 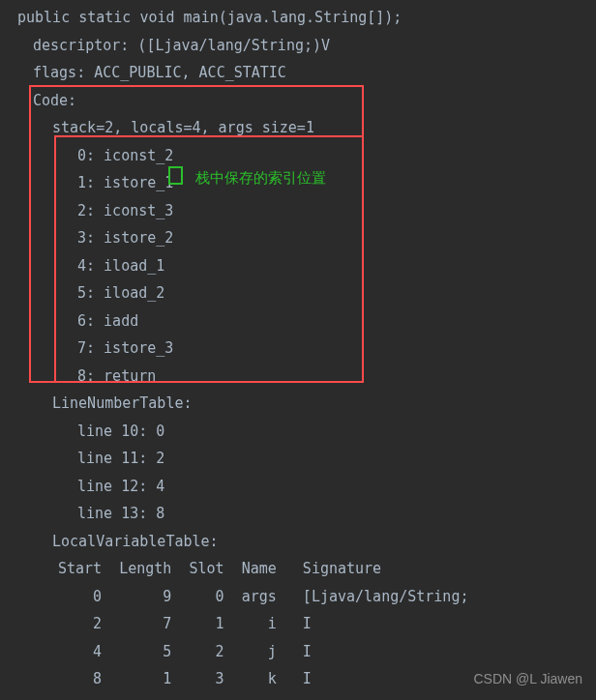 What do you see at coordinates (298, 625) in the screenshot?
I see `lvt-row: 2 7 1 i I` at bounding box center [298, 625].